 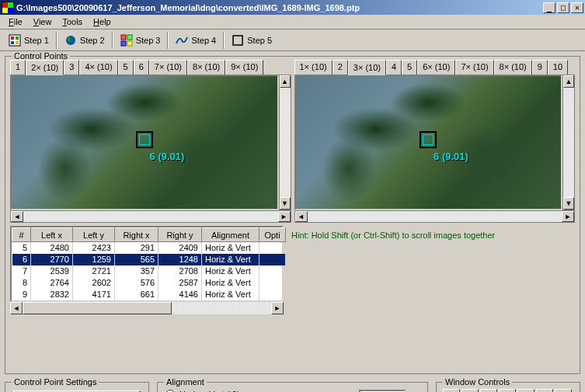 I want to click on scroll-hint: Hint: Hold Shift (or Ctrl-Shift) to scro…, so click(x=393, y=270).